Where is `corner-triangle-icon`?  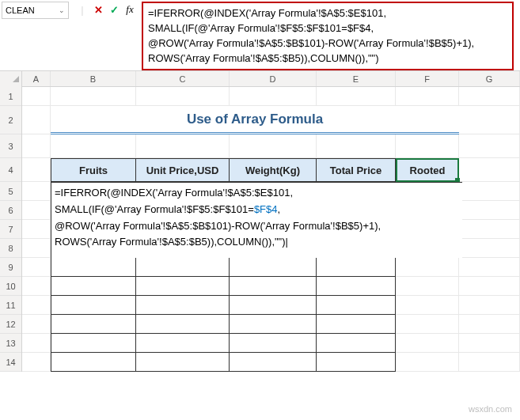
corner-triangle-icon is located at coordinates (16, 79).